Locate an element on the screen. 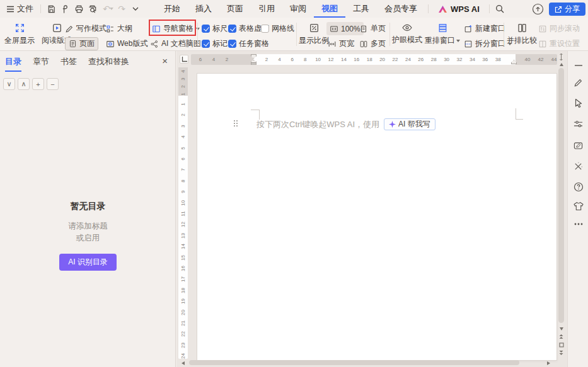  h-ruler: 6422468101214161820222426283032343638404… is located at coordinates (374, 59).